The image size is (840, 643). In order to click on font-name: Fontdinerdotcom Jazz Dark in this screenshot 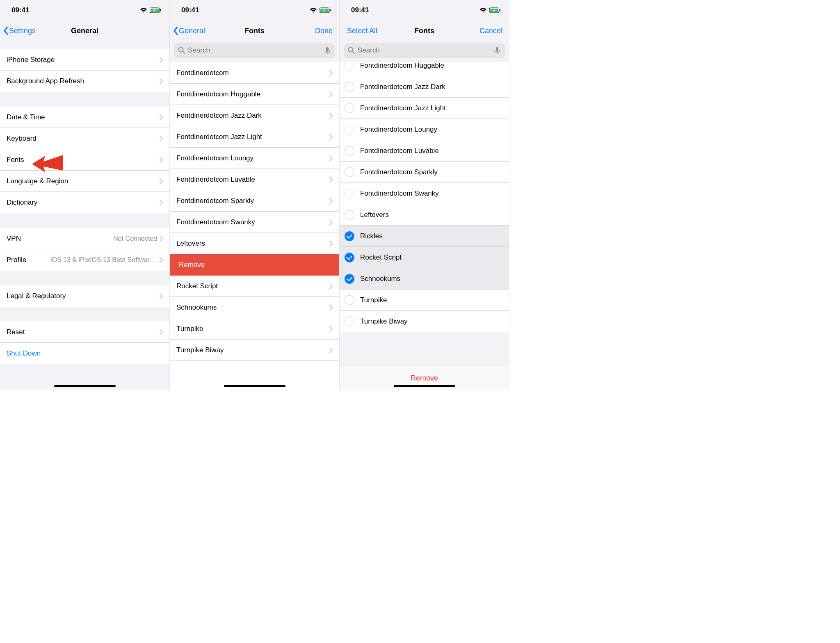, I will do `click(431, 87)`.